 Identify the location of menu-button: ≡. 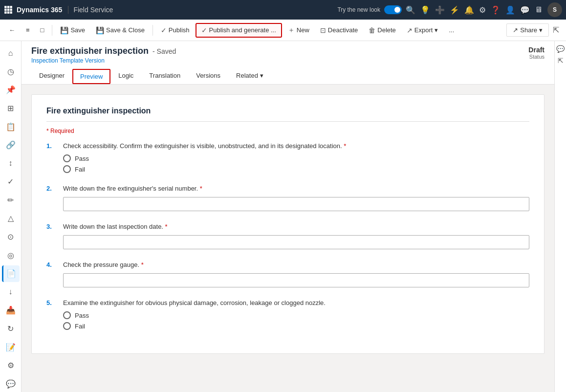
(28, 30).